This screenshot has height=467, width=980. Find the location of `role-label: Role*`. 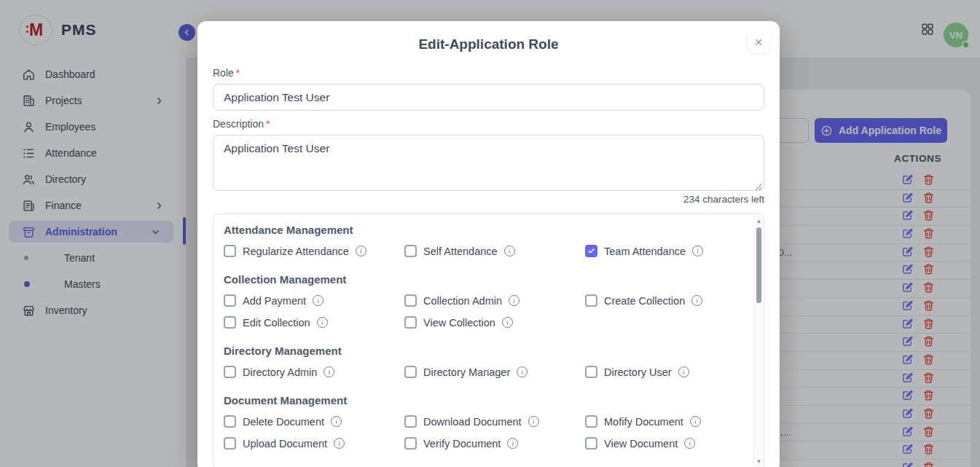

role-label: Role* is located at coordinates (488, 73).